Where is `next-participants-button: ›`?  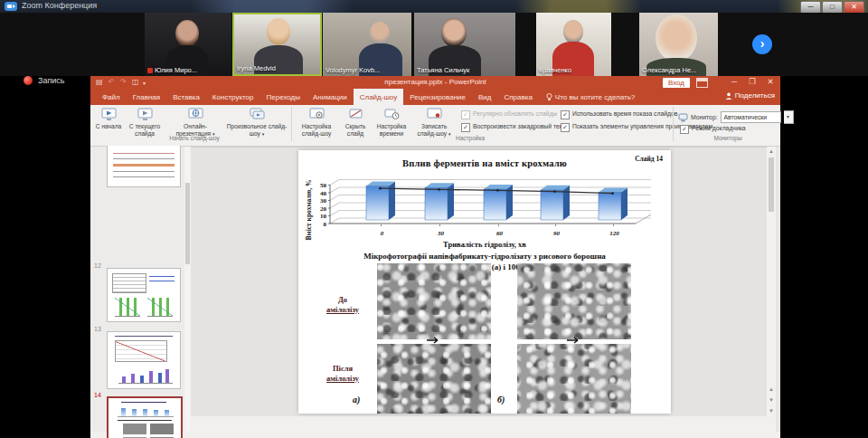 next-participants-button: › is located at coordinates (762, 44).